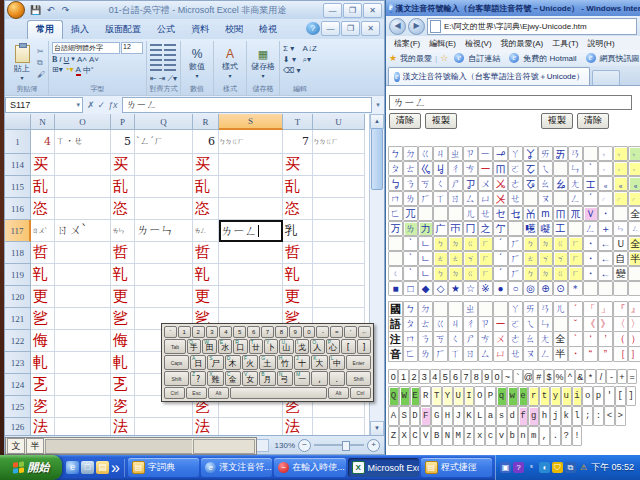  I want to click on ribbon-tab-公式: 公式, so click(166, 30).